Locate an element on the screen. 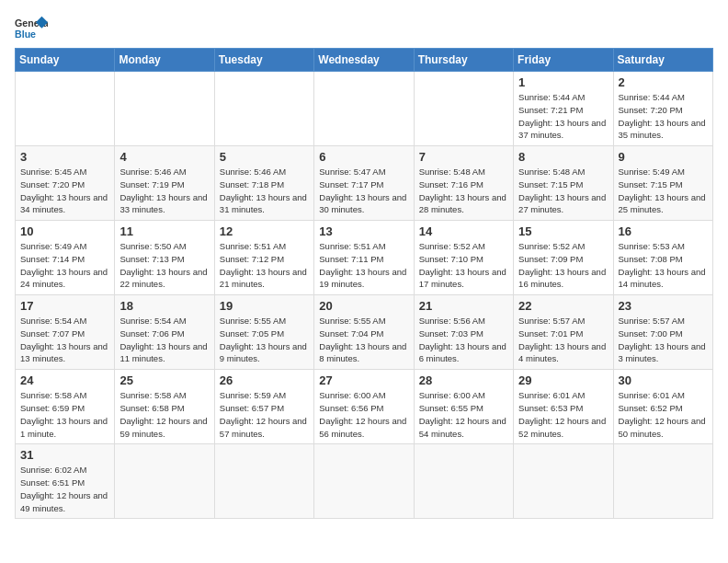 The width and height of the screenshot is (728, 563). day-info: Sunrise: 5:55 AM Sunset: 7:05 PM Dayligh… is located at coordinates (265, 340).